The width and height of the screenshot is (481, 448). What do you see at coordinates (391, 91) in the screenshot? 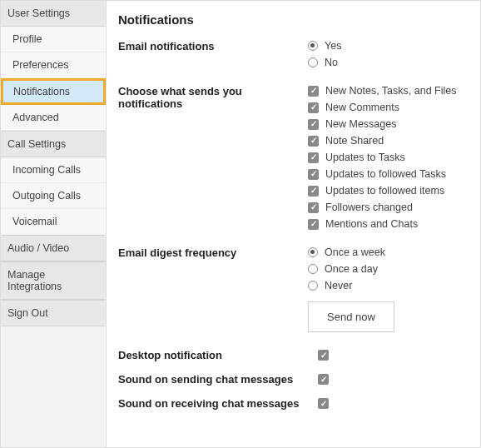
I see `checkbox-label: New Notes, Tasks, and Files` at bounding box center [391, 91].